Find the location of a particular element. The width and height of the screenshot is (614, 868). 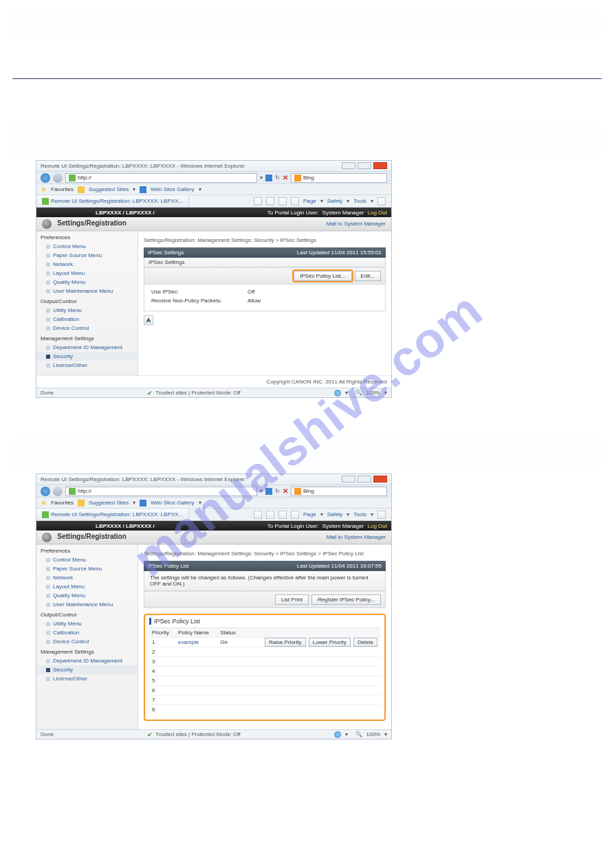

list-print-button: List Print is located at coordinates (292, 599).